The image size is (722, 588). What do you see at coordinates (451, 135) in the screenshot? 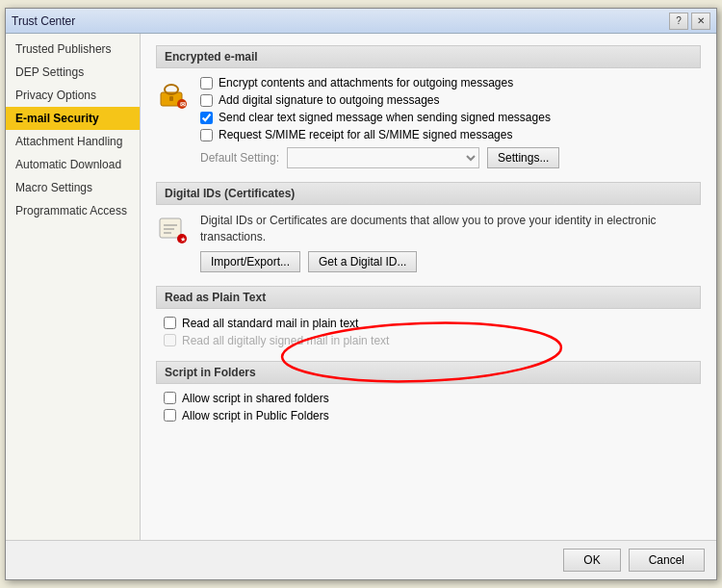
I see `request-smime-row: Request S/MIME receipt for all S/MIME si…` at bounding box center [451, 135].